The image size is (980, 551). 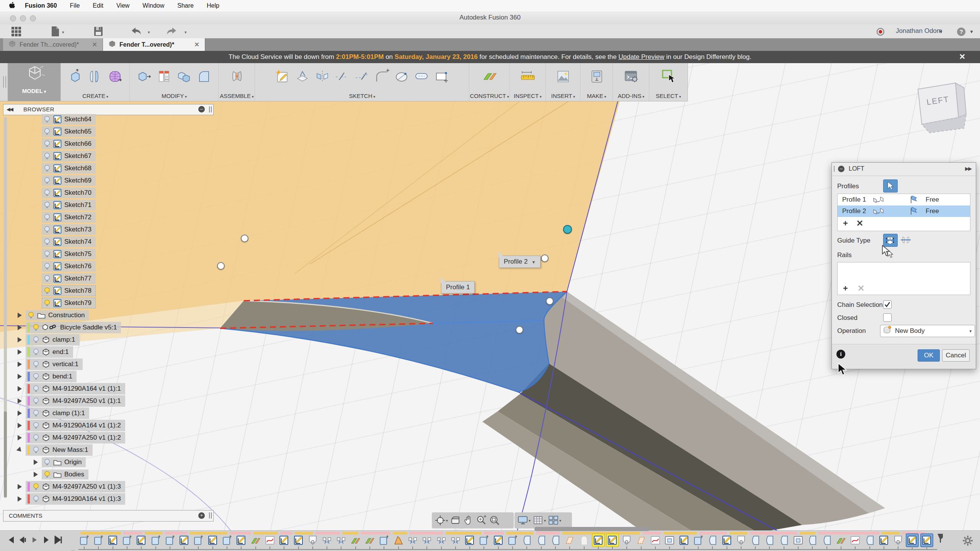 What do you see at coordinates (919, 31) in the screenshot?
I see `user-menu: Jonathan Odom` at bounding box center [919, 31].